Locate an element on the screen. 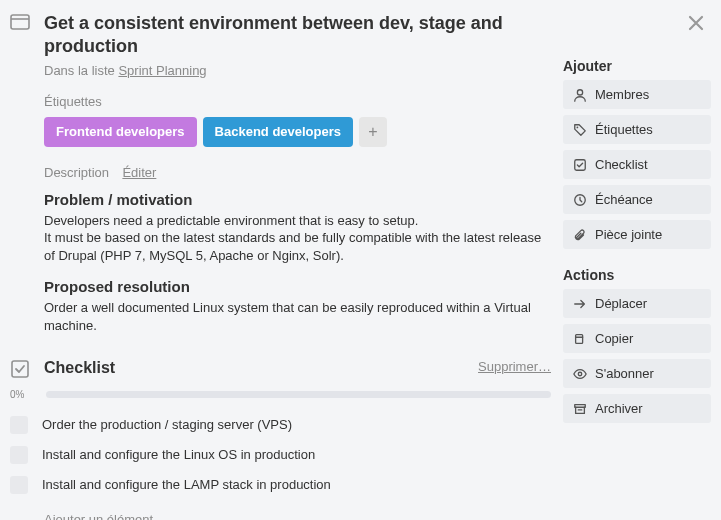 The image size is (721, 520). add-button: Étiquettes is located at coordinates (637, 130).